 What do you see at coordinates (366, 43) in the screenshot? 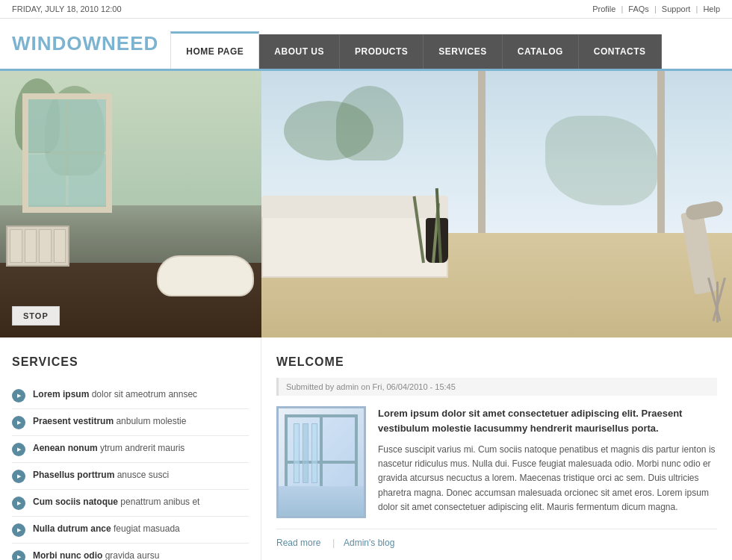
I see `header: WINDOWNEED HOME PAGE ABOUT US PRODUCTS S…` at bounding box center [366, 43].